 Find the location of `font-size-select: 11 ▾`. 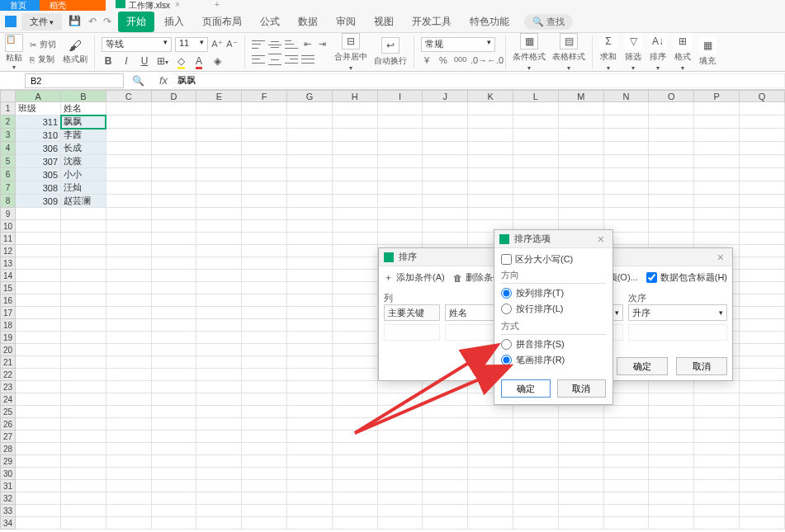

font-size-select: 11 ▾ is located at coordinates (192, 45).